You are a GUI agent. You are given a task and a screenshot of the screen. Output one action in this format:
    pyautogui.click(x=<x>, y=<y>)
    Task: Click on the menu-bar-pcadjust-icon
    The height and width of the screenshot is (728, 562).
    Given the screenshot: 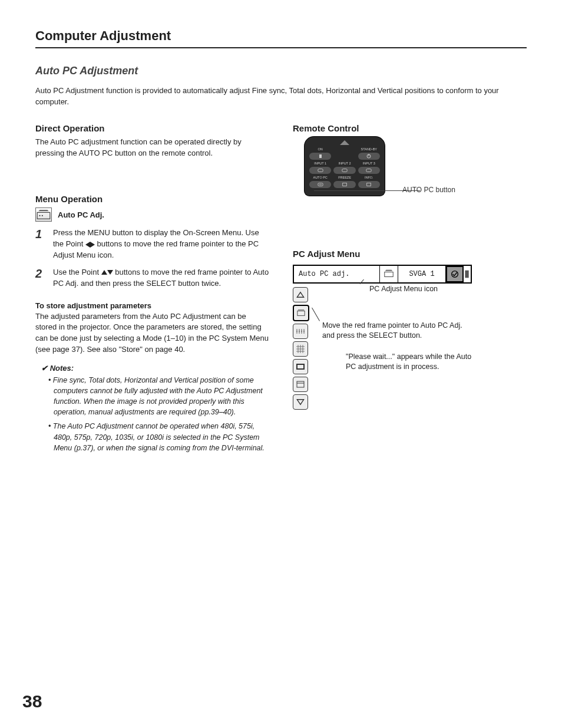 What is the action you would take?
    pyautogui.click(x=389, y=274)
    